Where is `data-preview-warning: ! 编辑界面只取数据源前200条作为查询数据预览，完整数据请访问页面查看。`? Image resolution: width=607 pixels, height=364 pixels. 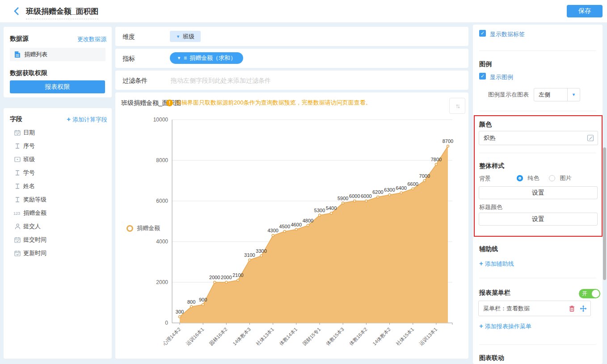 data-preview-warning: ! 编辑界面只取数据源前200条作为查询数据预览，完整数据请访问页面查看。 is located at coordinates (269, 103).